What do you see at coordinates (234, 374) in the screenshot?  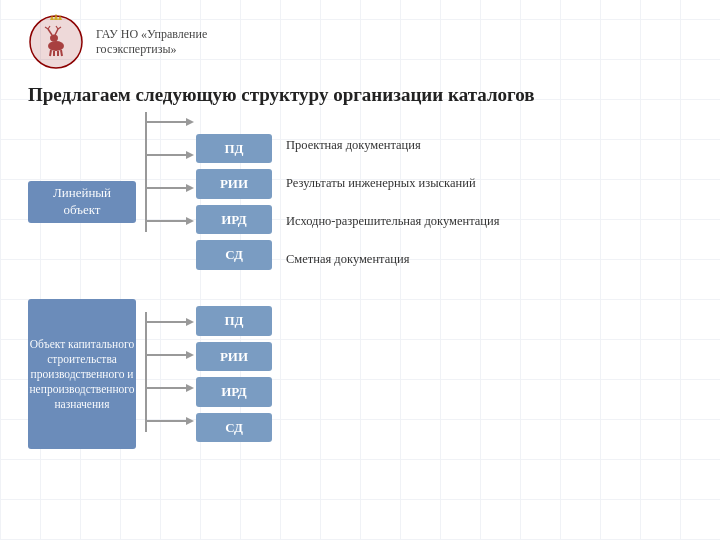 I see `row2-center-items: ПД РИИ ИРД СД` at bounding box center [234, 374].